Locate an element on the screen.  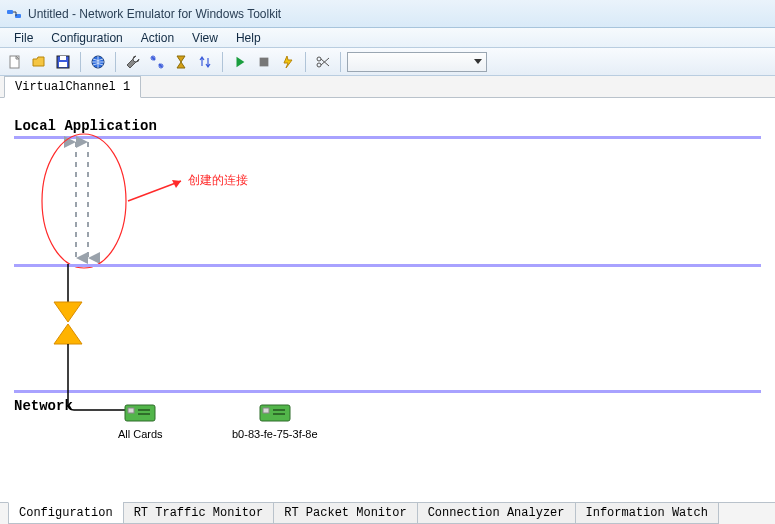
new-file-button is located at coordinates (15, 62).